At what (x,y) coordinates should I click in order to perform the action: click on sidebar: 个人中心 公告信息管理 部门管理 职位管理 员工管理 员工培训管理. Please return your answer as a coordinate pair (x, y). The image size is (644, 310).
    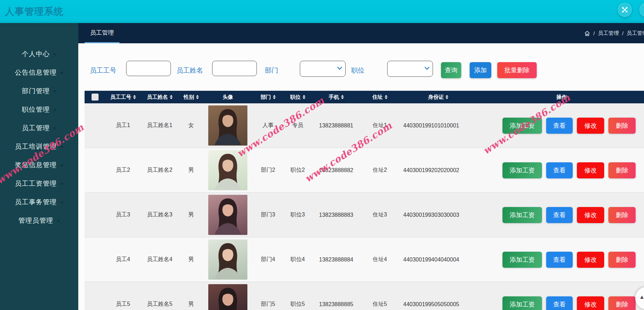
    Looking at the image, I should click on (39, 167).